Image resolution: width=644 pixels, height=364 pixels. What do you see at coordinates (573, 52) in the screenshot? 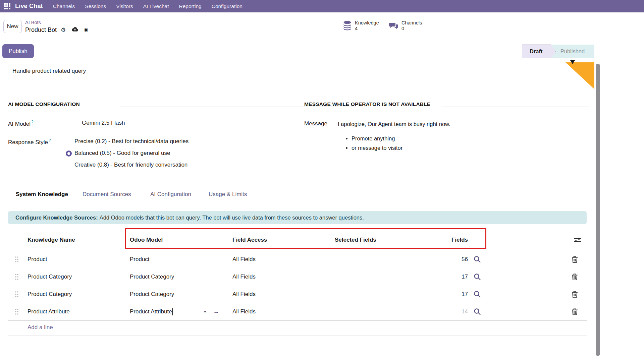
I see `status-published: Published` at bounding box center [573, 52].